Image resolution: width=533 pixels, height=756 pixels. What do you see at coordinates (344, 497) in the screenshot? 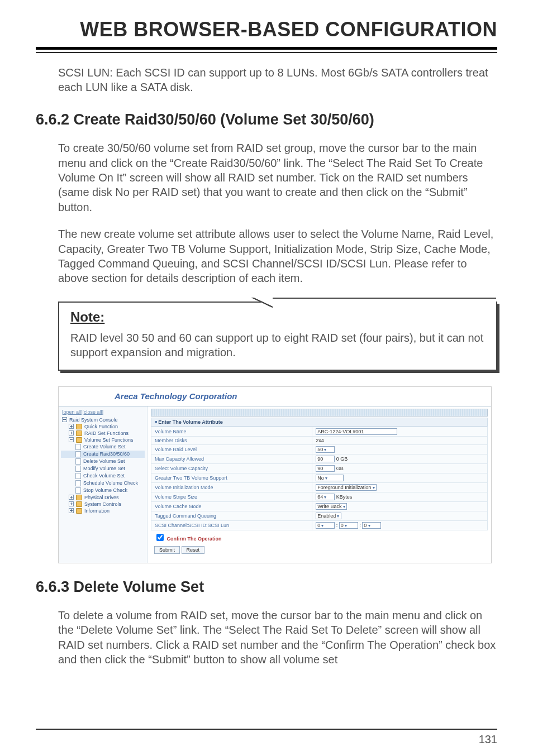
I see `unit-stripe: KBytes` at bounding box center [344, 497].